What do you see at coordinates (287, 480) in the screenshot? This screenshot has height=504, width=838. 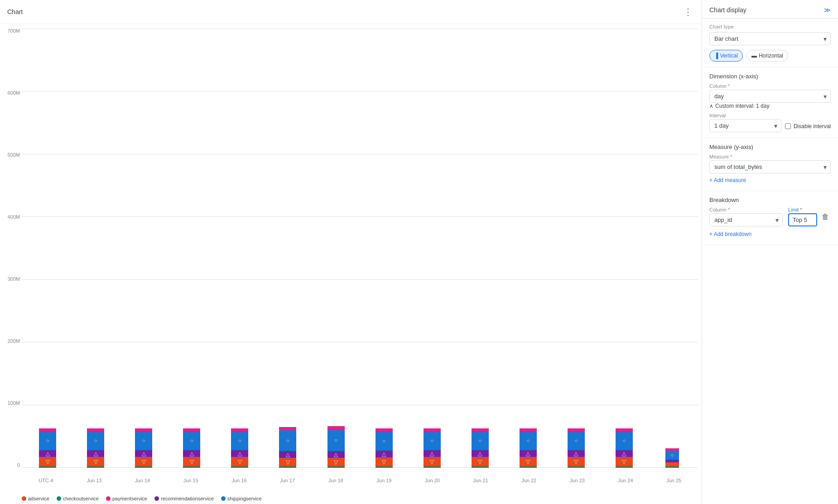 I see `x-label-group: Jun 17` at bounding box center [287, 480].